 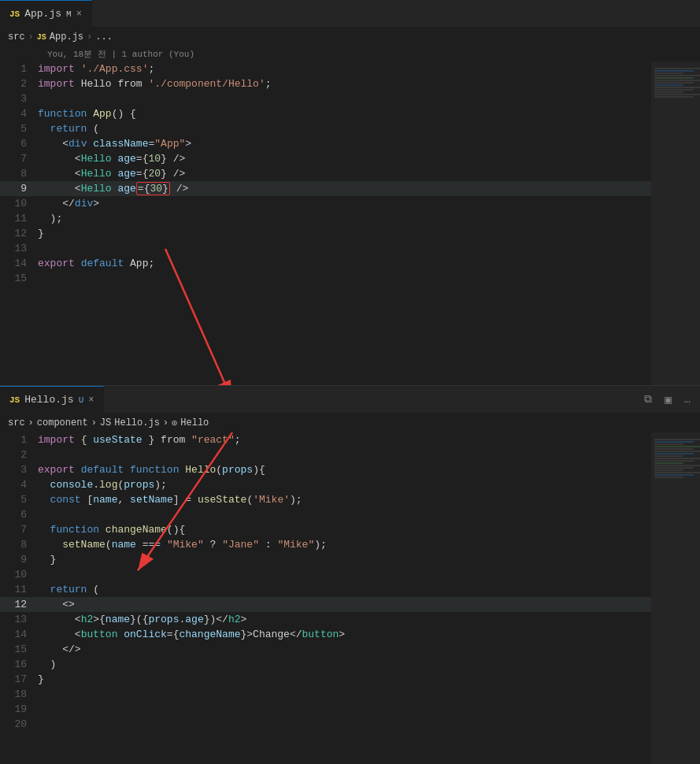 I want to click on breadcrumb-src: src, so click(x=17, y=37).